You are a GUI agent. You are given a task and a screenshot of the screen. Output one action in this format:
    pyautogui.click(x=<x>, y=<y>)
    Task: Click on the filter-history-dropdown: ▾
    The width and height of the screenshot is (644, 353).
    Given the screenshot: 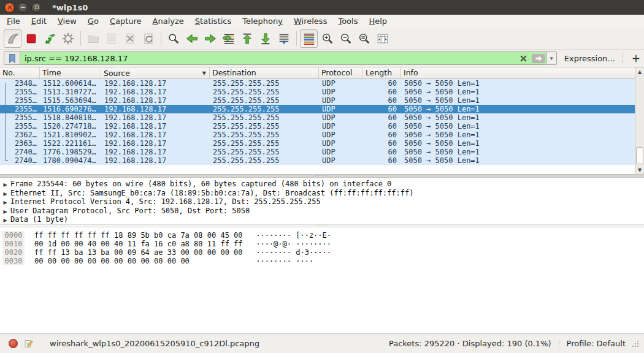 What is the action you would take?
    pyautogui.click(x=551, y=58)
    